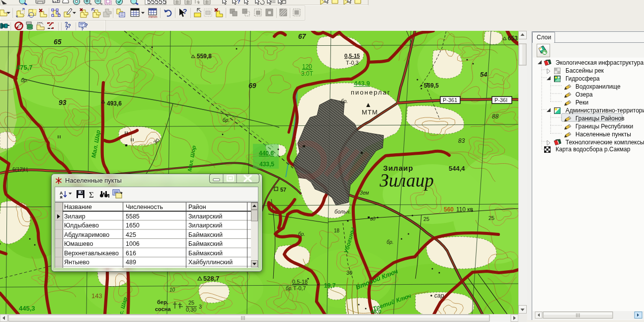  I want to click on svg-text: 0,30, so click(191, 310).